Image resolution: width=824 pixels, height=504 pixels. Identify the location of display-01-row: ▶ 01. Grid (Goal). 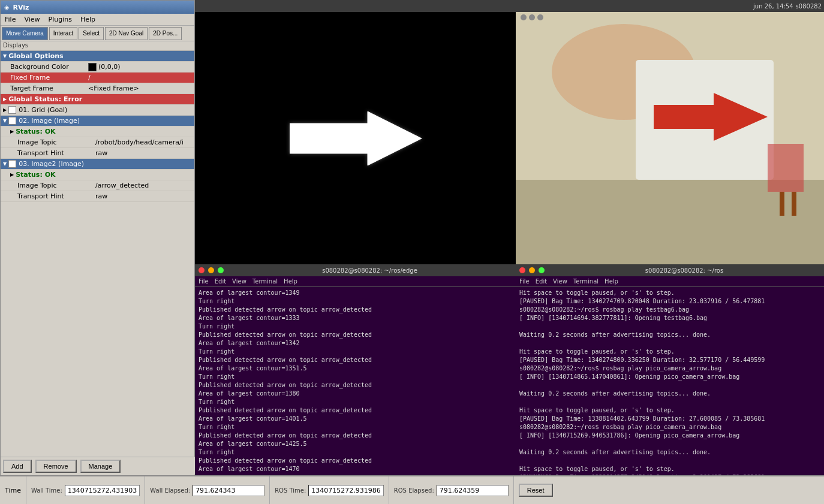
(97, 110).